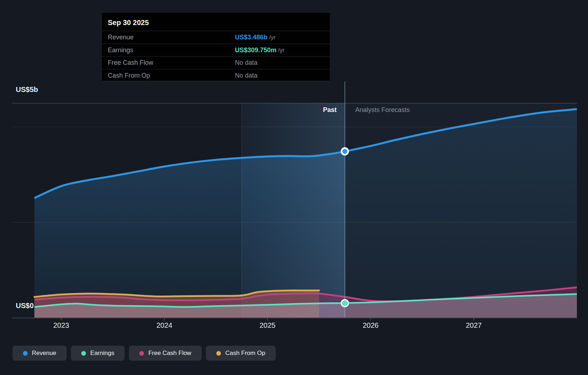  I want to click on earnings-now-marker, so click(345, 303).